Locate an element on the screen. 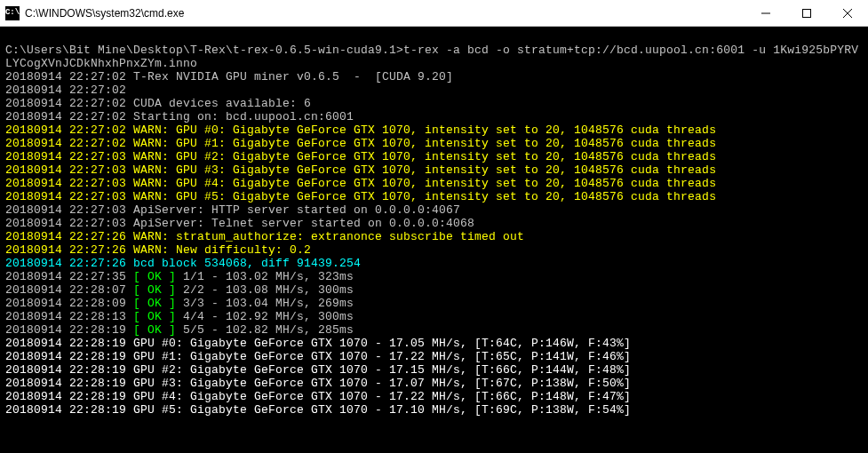  cmd-icon: C:\ is located at coordinates (12, 13).